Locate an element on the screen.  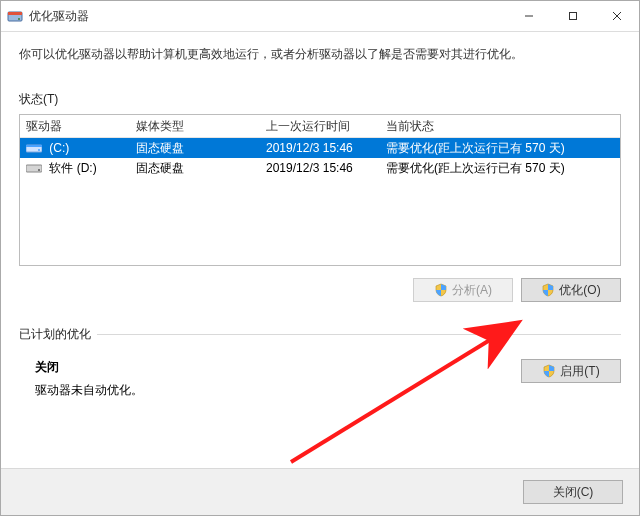
title-bar: 优化驱动器 is located at coordinates (320, 16).